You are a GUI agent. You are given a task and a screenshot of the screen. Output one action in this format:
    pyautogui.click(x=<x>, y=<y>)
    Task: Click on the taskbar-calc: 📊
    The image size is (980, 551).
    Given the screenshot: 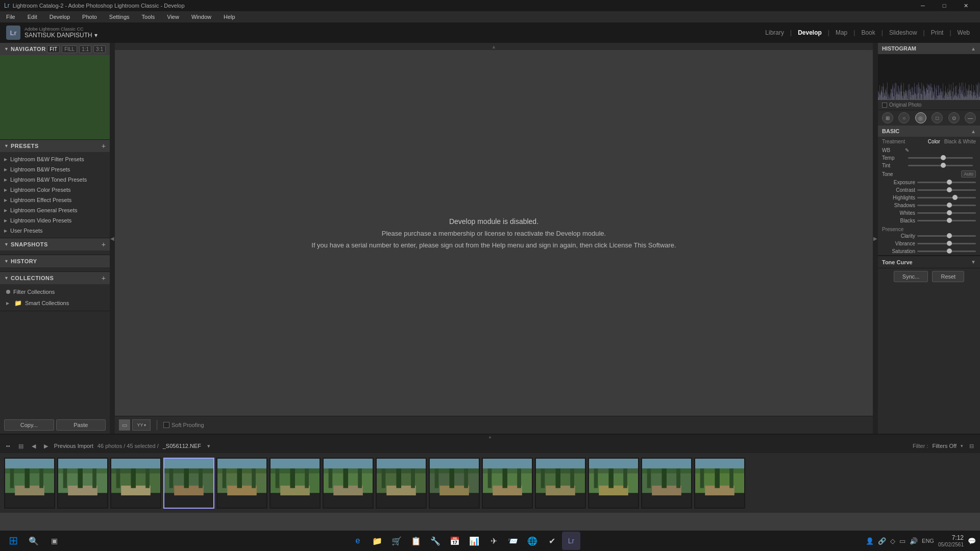 What is the action you would take?
    pyautogui.click(x=474, y=541)
    